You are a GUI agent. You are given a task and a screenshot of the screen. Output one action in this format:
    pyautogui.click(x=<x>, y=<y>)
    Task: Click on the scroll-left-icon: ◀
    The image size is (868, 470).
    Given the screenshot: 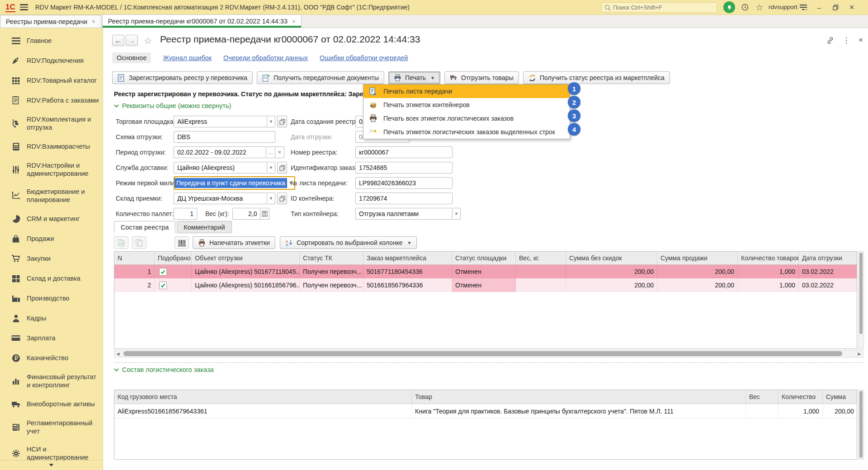 What is the action you would take?
    pyautogui.click(x=118, y=353)
    